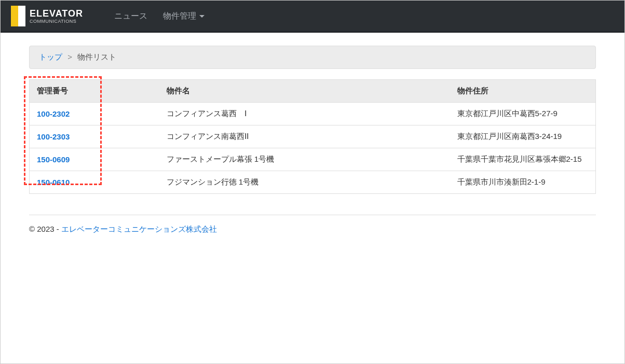 The height and width of the screenshot is (364, 625). I want to click on property-address: 東京都江戸川区中葛西5-27-9, so click(523, 114).